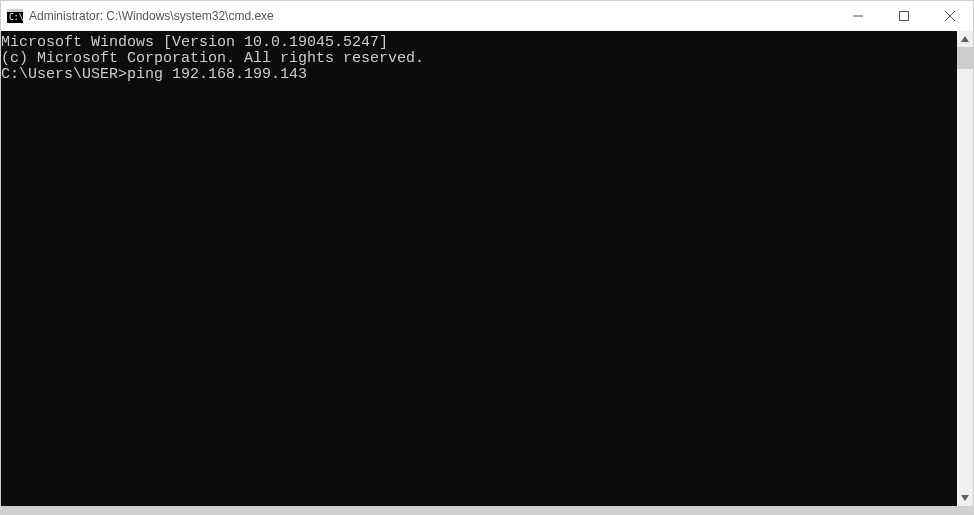 This screenshot has width=974, height=515. Describe the element at coordinates (15, 16) in the screenshot. I see `cmd-icon: C:\` at that location.